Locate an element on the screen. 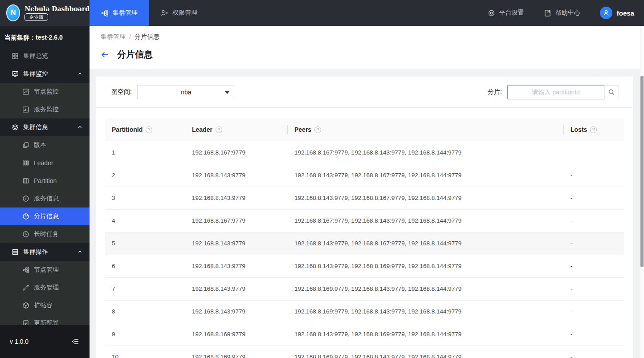 This screenshot has height=358, width=644. tab-cluster-management: 集群管理 is located at coordinates (119, 13).